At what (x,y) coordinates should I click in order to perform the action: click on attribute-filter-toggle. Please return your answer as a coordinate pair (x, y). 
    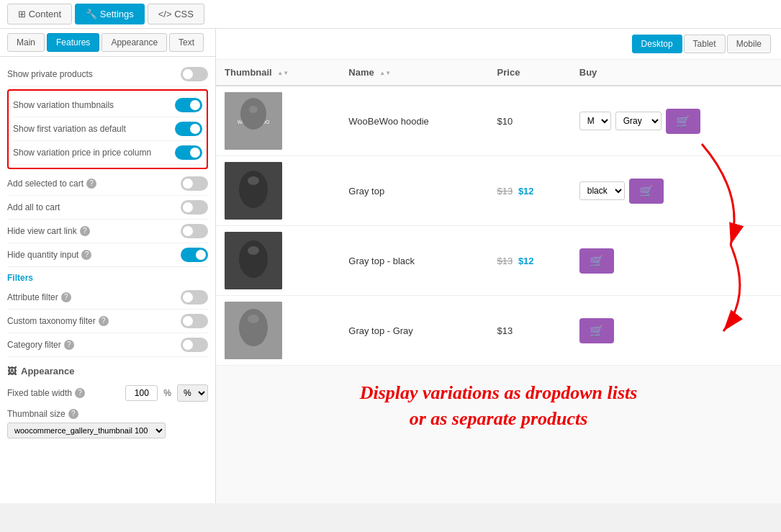
    Looking at the image, I should click on (194, 297).